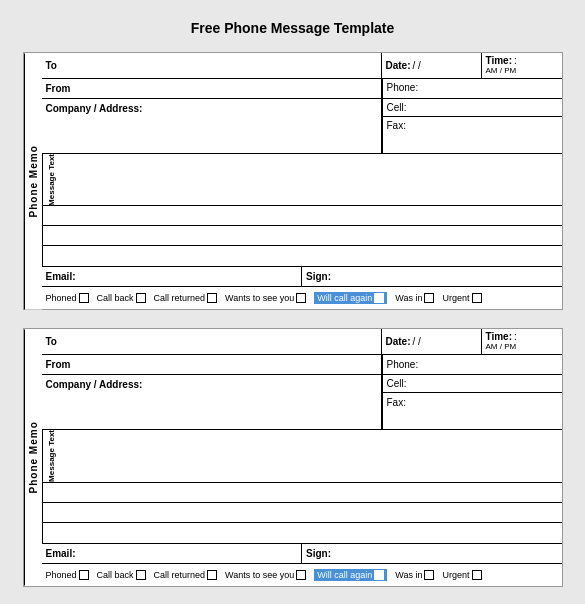 Image resolution: width=585 pixels, height=604 pixels. I want to click on checkbox-phoned-label-2: Phoned, so click(62, 575).